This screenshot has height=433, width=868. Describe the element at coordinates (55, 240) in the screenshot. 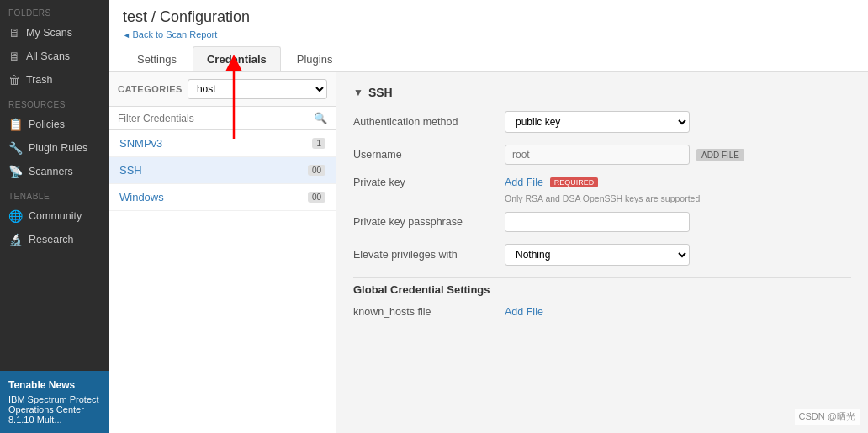

I see `sidebar-item-research: 🔬 Research` at that location.